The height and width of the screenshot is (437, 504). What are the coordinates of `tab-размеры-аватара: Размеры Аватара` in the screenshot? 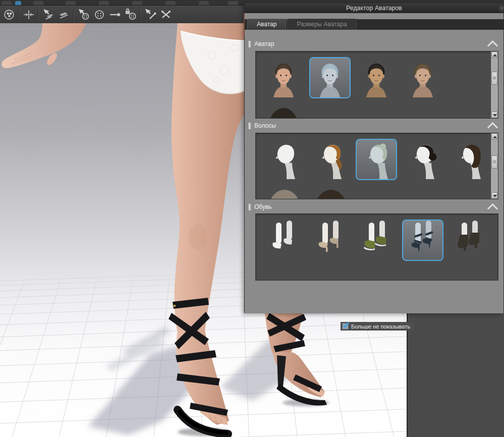 It's located at (322, 24).